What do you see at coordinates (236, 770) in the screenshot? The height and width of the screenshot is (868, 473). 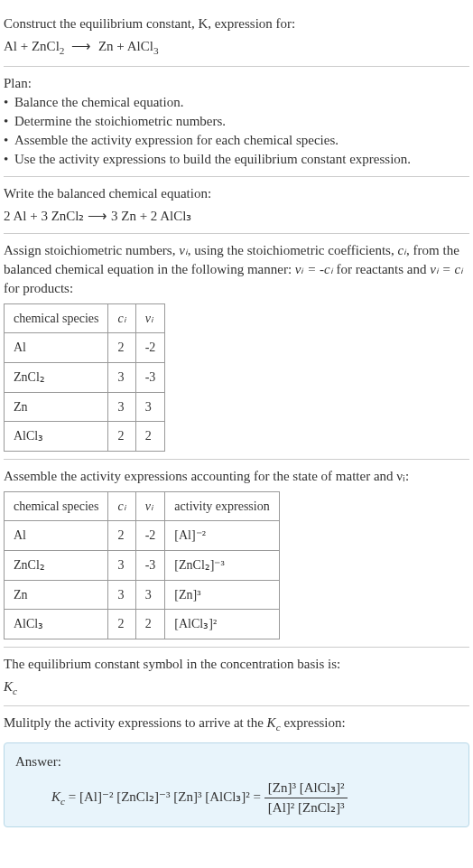 I see `section-final: Mulitply the activity expressions to arr…` at bounding box center [236, 770].